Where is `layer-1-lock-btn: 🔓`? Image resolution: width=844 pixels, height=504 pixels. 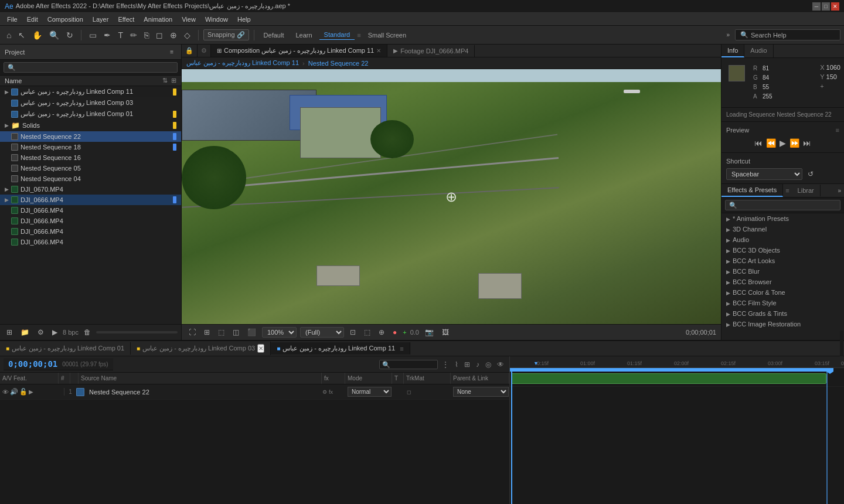 layer-1-lock-btn: 🔓 is located at coordinates (23, 391).